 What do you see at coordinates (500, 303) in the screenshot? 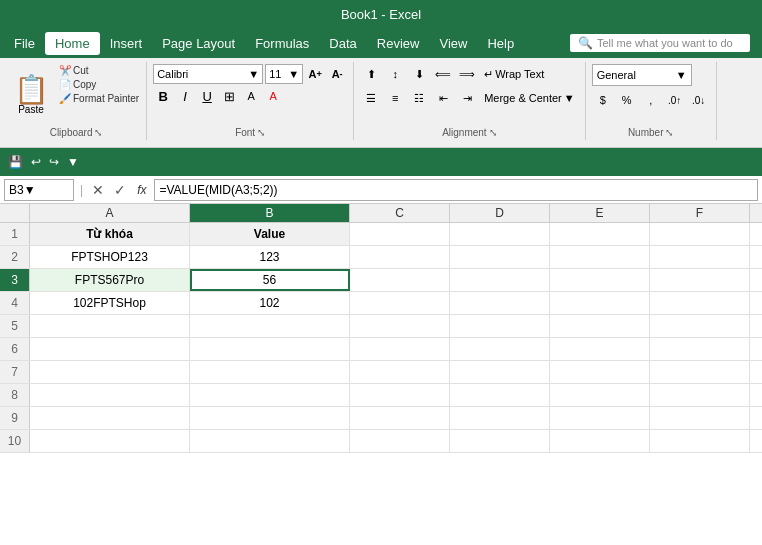
I see `cell-d4` at bounding box center [500, 303].